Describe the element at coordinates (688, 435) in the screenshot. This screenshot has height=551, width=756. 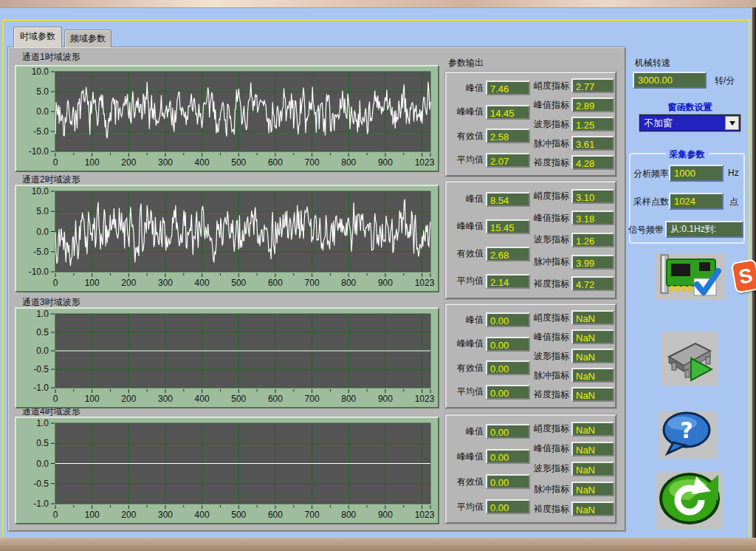
I see `help-button: ?` at that location.